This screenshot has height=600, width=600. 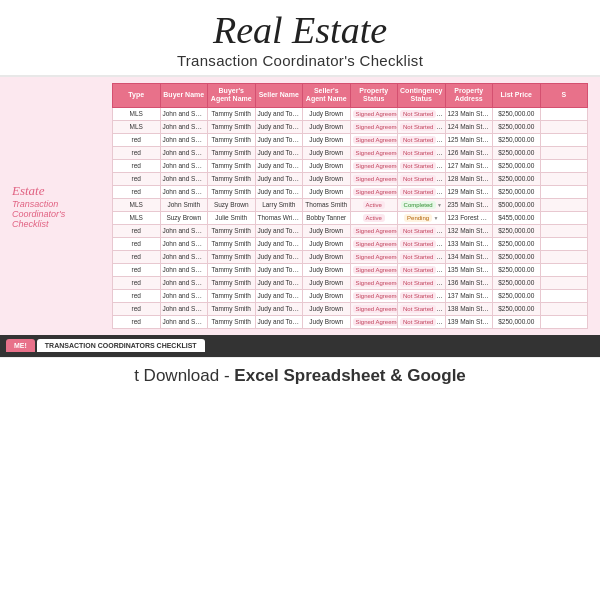 What do you see at coordinates (20, 346) in the screenshot?
I see `tab-me: ME!` at bounding box center [20, 346].